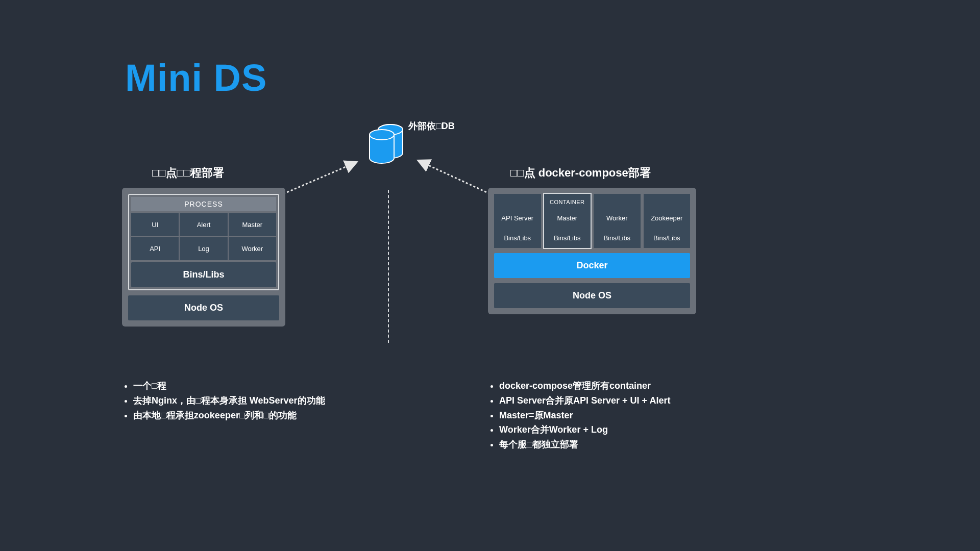 The image size is (980, 551). I want to click on process-cell: Worker, so click(252, 249).